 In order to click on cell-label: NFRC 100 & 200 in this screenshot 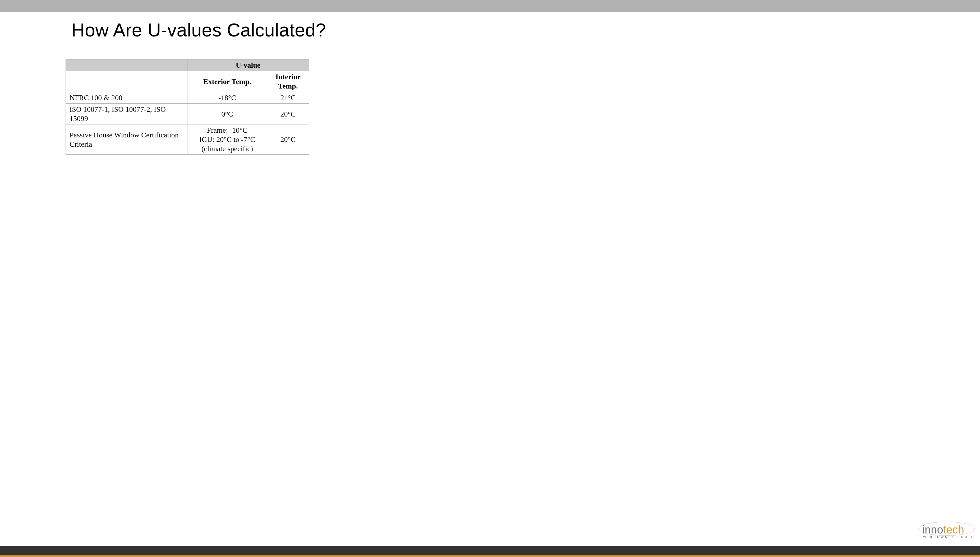, I will do `click(127, 98)`.